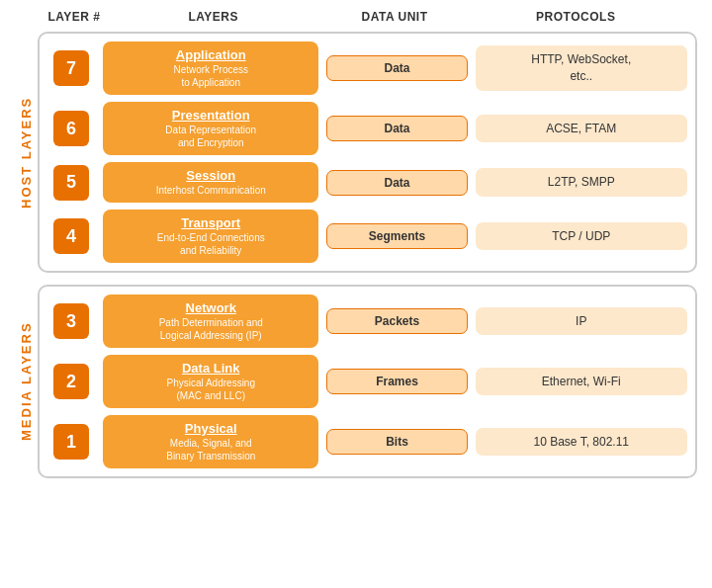  Describe the element at coordinates (211, 368) in the screenshot. I see `layer-name-title: Data Link` at that location.